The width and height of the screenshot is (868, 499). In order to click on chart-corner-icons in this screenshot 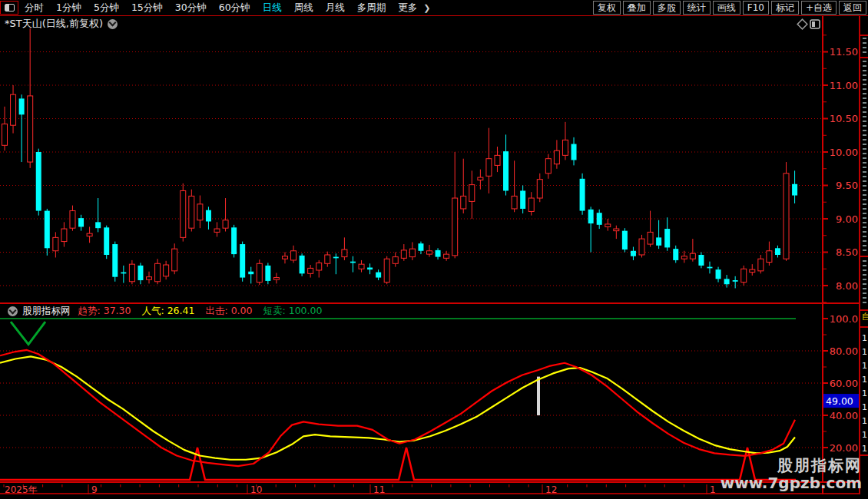, I will do `click(808, 25)`.